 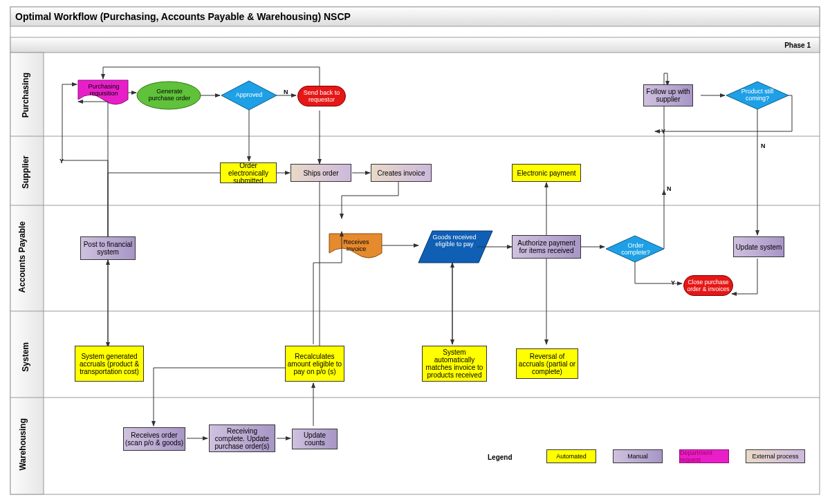 I want to click on edge-label-n-2: N, so click(x=670, y=189).